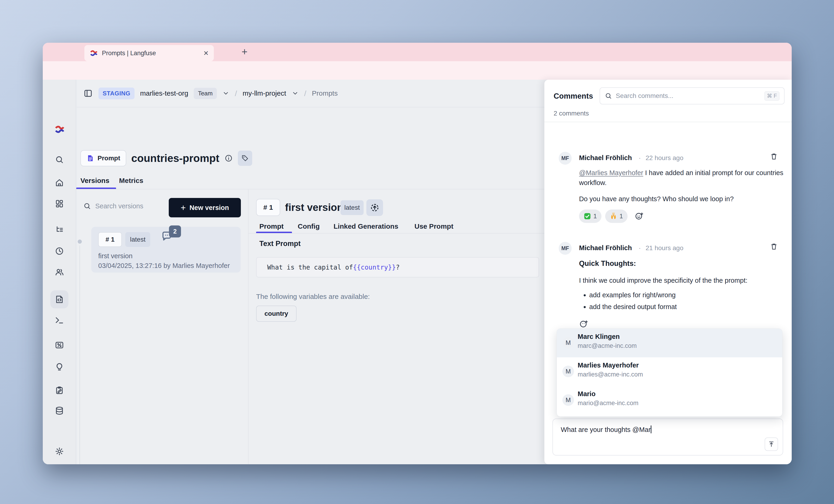  Describe the element at coordinates (175, 158) in the screenshot. I see `page-title: countries-prompt` at that location.